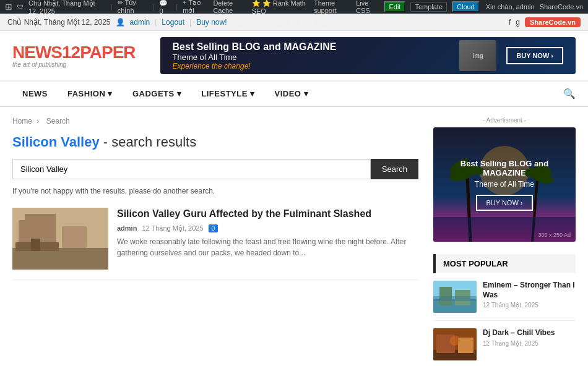 The height and width of the screenshot is (366, 588). What do you see at coordinates (90, 94) in the screenshot?
I see `nav-item-fashion: FASHION ▾` at bounding box center [90, 94].